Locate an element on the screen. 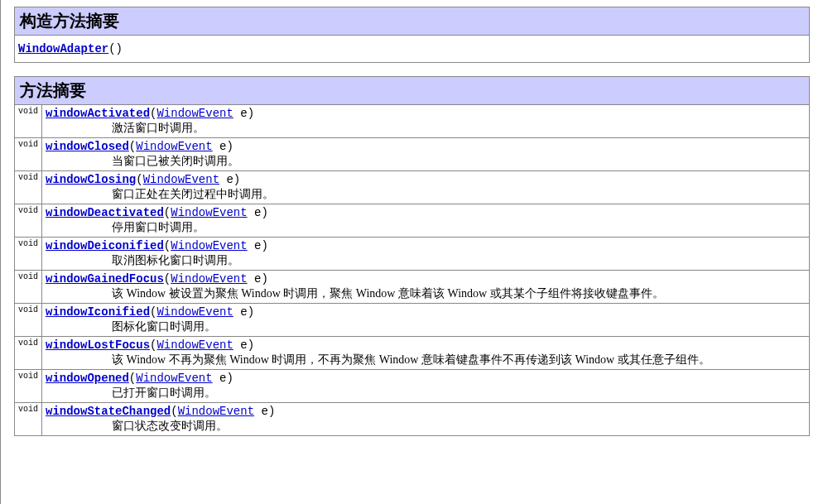 The width and height of the screenshot is (823, 504). constructor-summary-header: 构造方法摘要 is located at coordinates (412, 22).